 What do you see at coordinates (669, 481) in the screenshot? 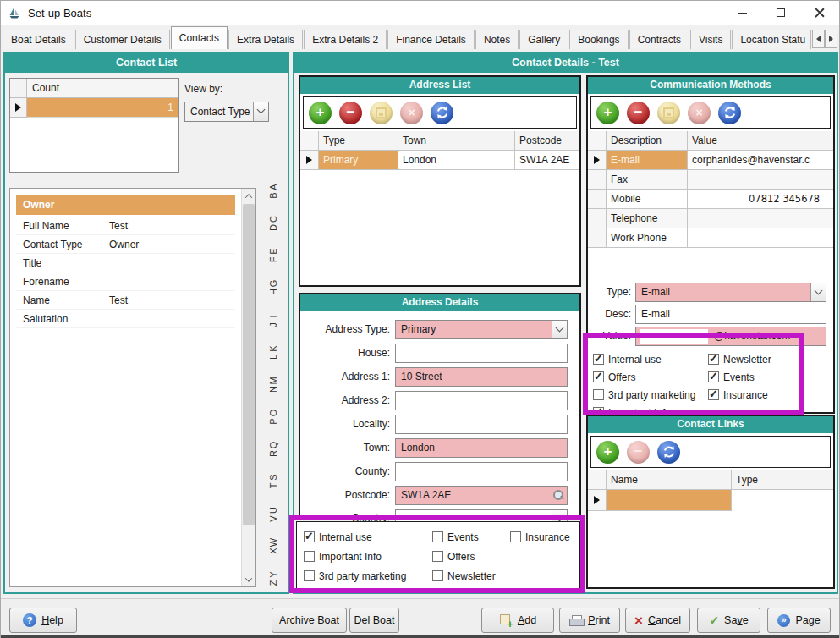
I see `column-header-name: Name` at bounding box center [669, 481].